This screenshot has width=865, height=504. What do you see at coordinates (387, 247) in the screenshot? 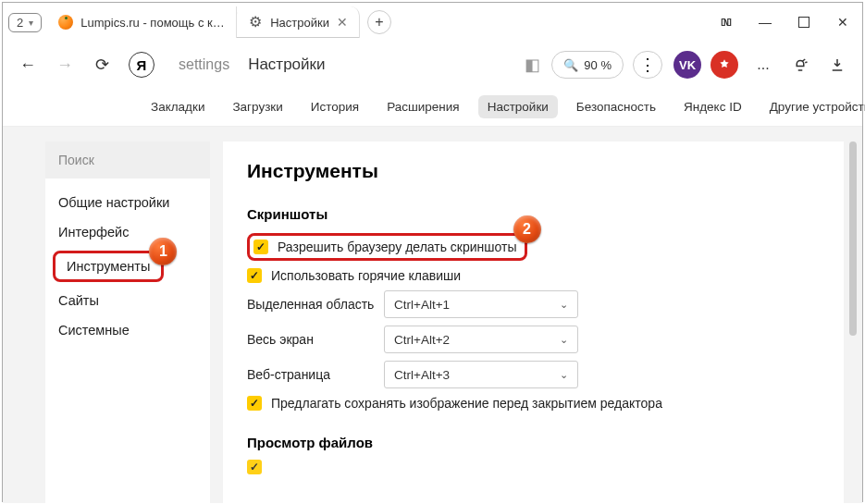
I see `highlighted-option-allow-screenshots: Разрешить браузеру делать скриншоты 2` at bounding box center [387, 247].